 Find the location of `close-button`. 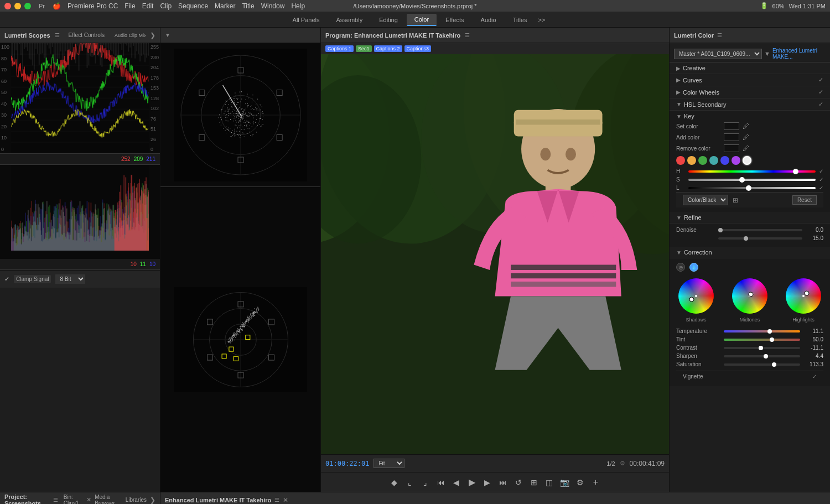

close-button is located at coordinates (8, 6).